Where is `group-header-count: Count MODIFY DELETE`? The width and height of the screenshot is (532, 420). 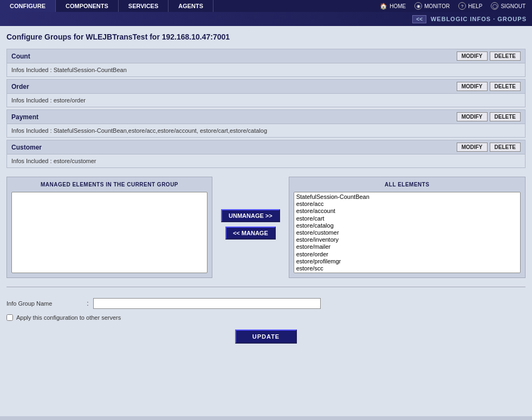
group-header-count: Count MODIFY DELETE is located at coordinates (266, 56).